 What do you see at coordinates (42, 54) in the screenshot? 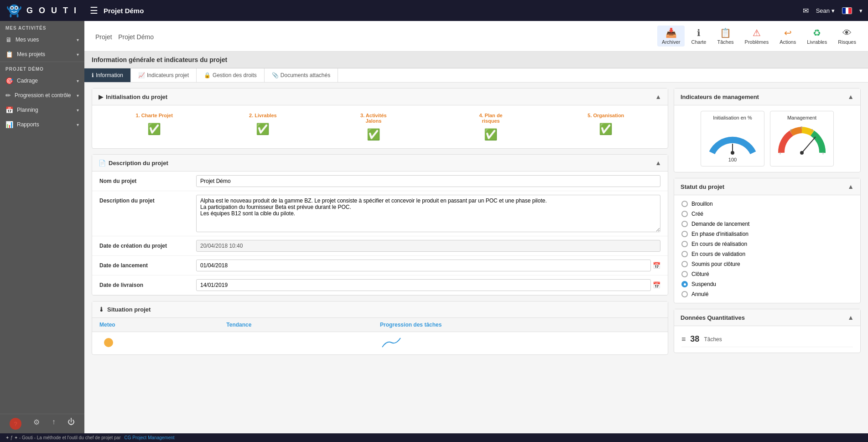
I see `sidebar-item-mes-projets: 📋 Mes projets ▾` at bounding box center [42, 54].